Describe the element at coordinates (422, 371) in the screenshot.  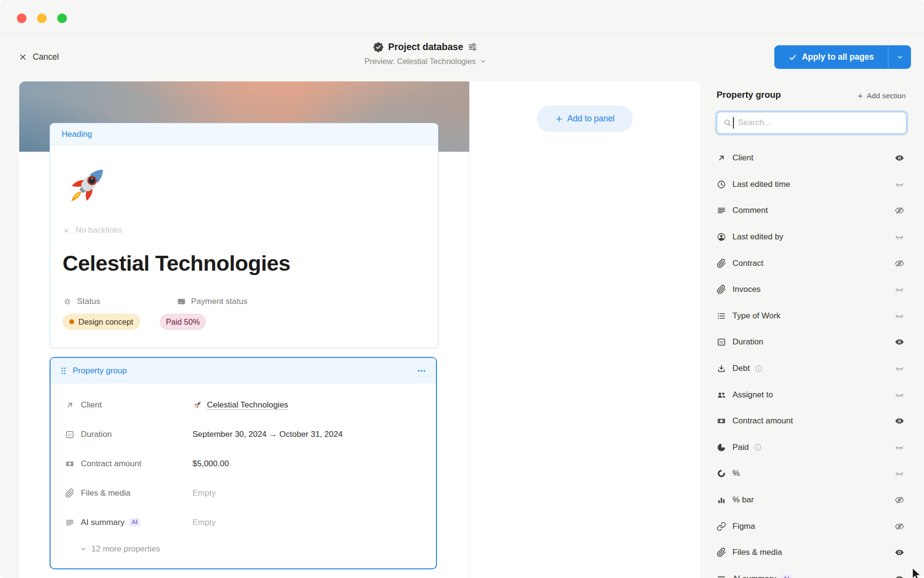
I see `more-options-icon` at that location.